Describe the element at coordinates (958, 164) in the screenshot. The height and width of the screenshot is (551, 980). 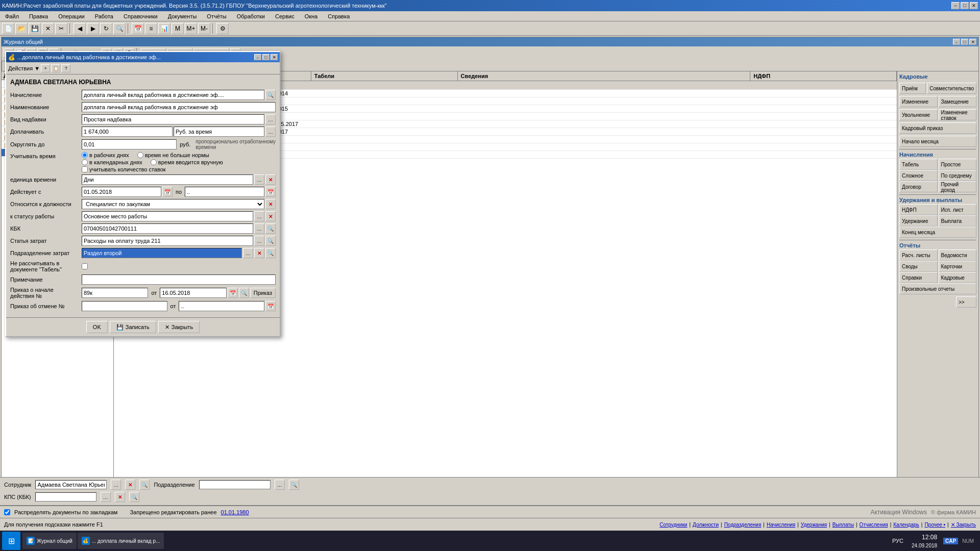
I see `btn-prostoe: Простое` at that location.